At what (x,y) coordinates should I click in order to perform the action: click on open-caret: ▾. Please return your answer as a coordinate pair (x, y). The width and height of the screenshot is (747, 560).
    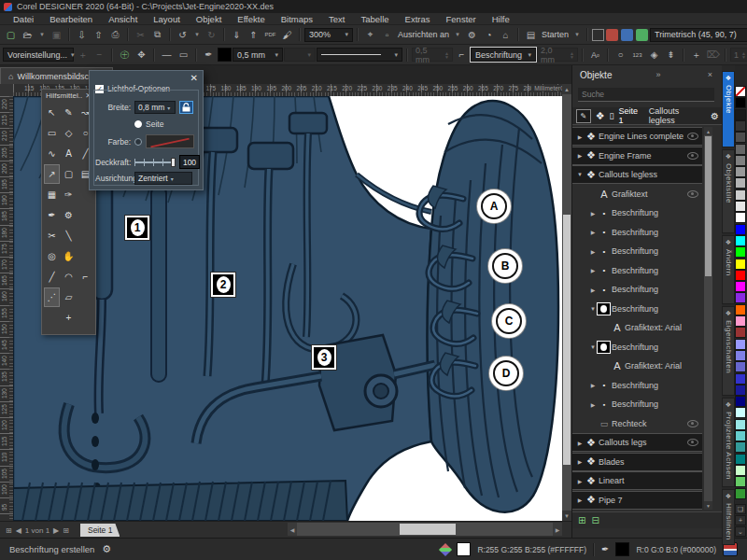
    Looking at the image, I should click on (42, 35).